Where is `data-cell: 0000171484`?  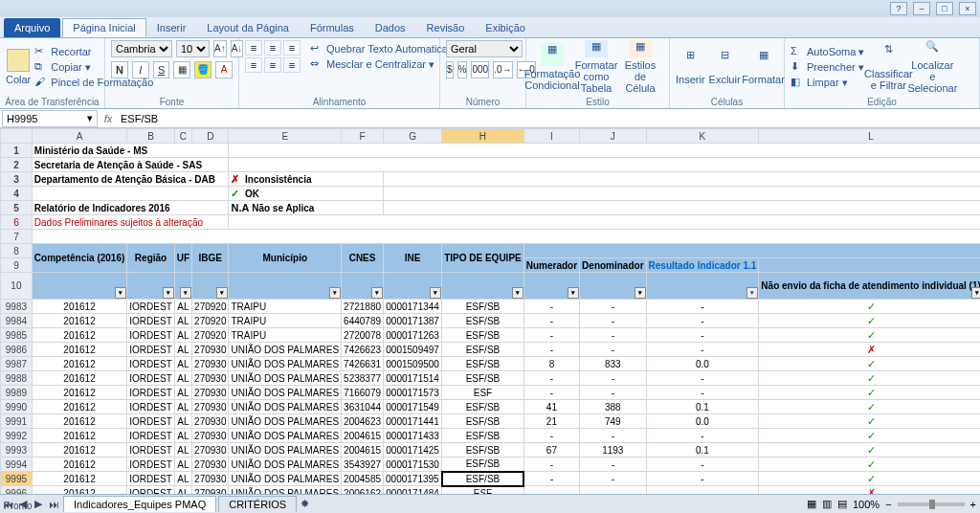
data-cell: 0000171484 is located at coordinates (413, 490).